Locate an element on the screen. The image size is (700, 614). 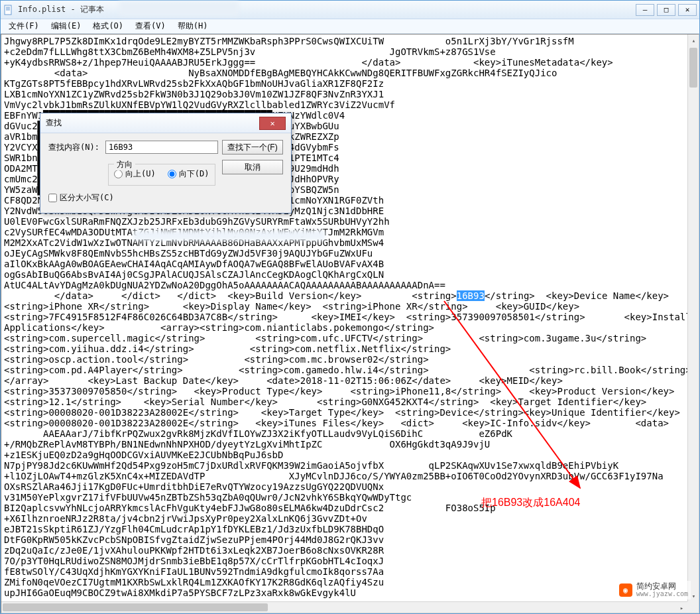
scroll-corner is located at coordinates (693, 607).